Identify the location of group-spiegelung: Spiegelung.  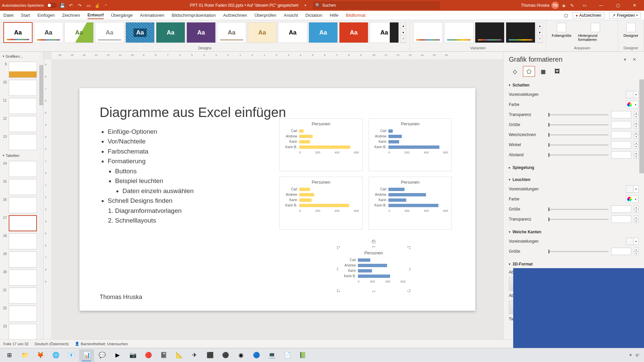
(574, 168).